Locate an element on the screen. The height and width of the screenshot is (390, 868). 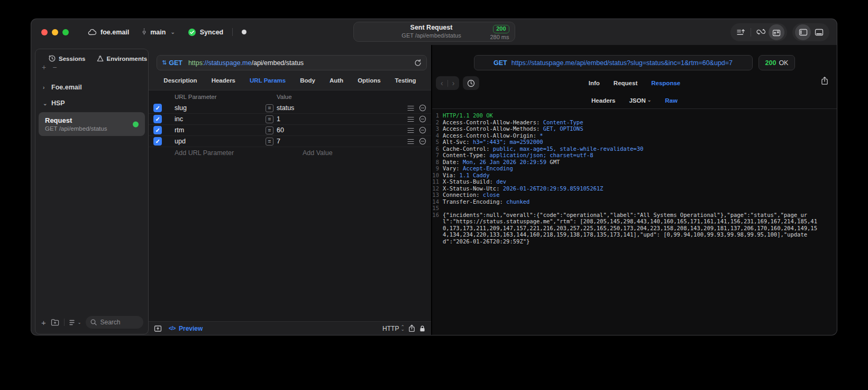
export-response-icon is located at coordinates (825, 80).